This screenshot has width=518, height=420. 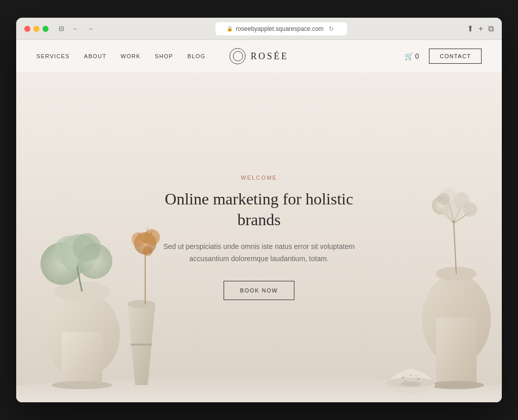 I want to click on minimize-button, so click(x=36, y=29).